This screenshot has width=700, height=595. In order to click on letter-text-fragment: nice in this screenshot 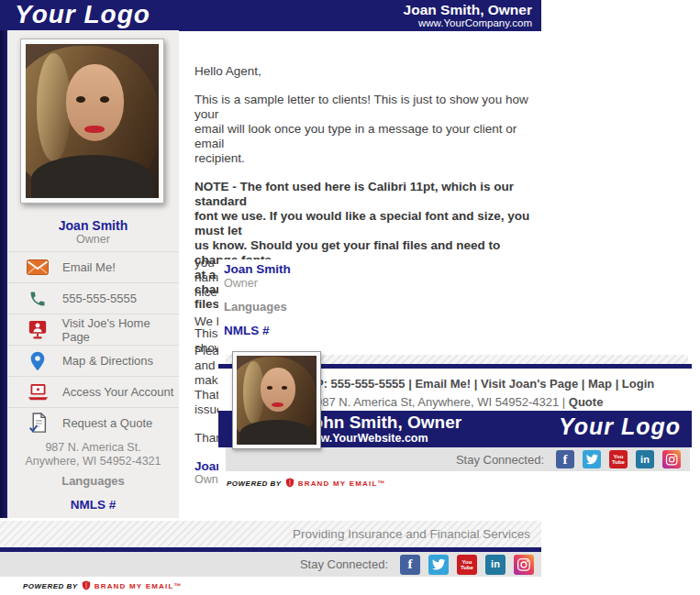, I will do `click(206, 292)`.